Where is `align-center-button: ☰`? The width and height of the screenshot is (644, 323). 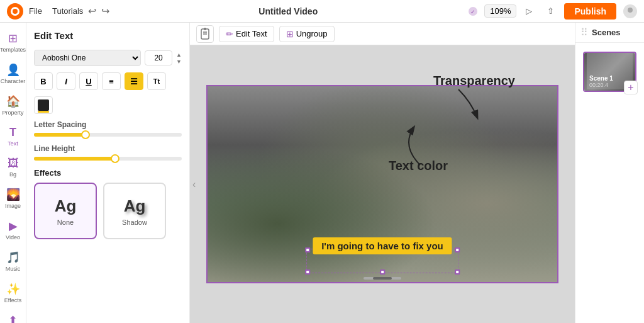 align-center-button: ☰ is located at coordinates (134, 81).